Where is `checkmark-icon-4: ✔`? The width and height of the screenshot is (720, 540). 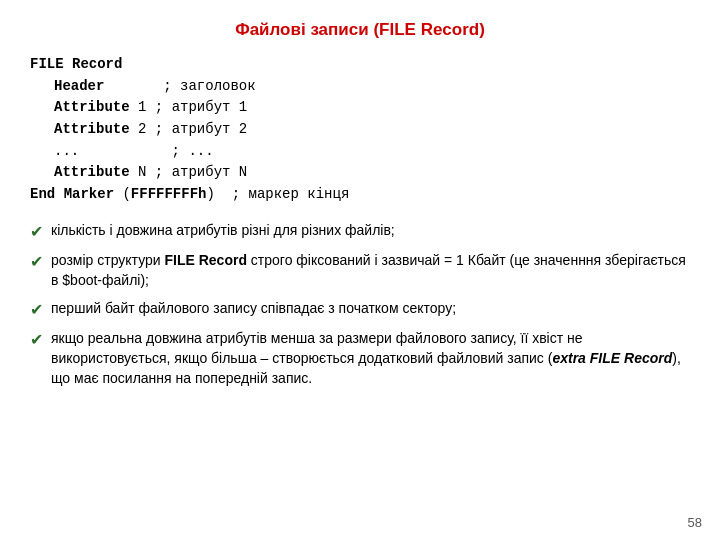
checkmark-icon-4: ✔ is located at coordinates (36, 340).